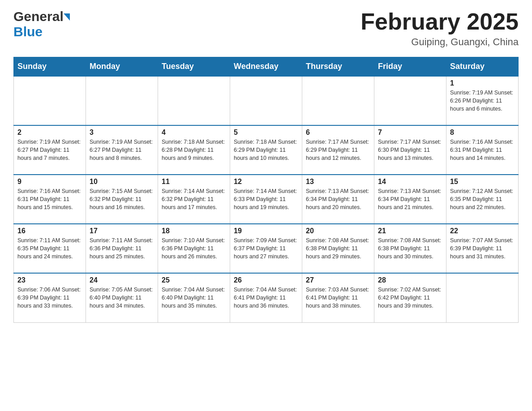 The width and height of the screenshot is (532, 411). I want to click on day-info: Sunrise: 7:18 AM Sunset: 6:28 PM Dayligh…, so click(194, 150).